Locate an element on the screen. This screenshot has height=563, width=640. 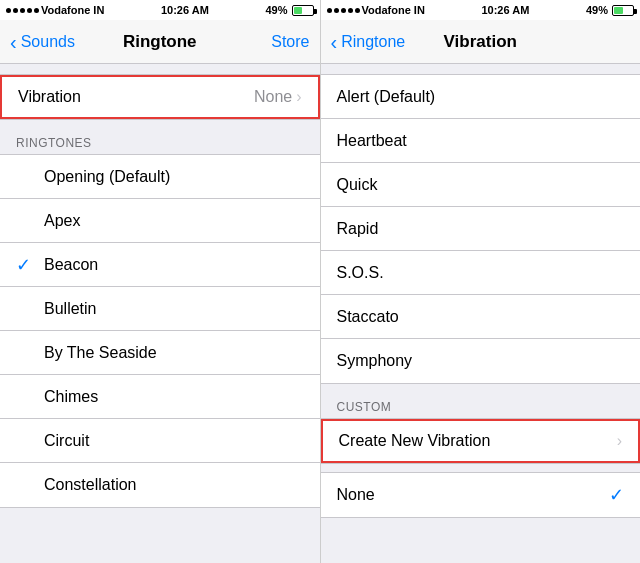
none-list: None ✓ is located at coordinates (481, 495).